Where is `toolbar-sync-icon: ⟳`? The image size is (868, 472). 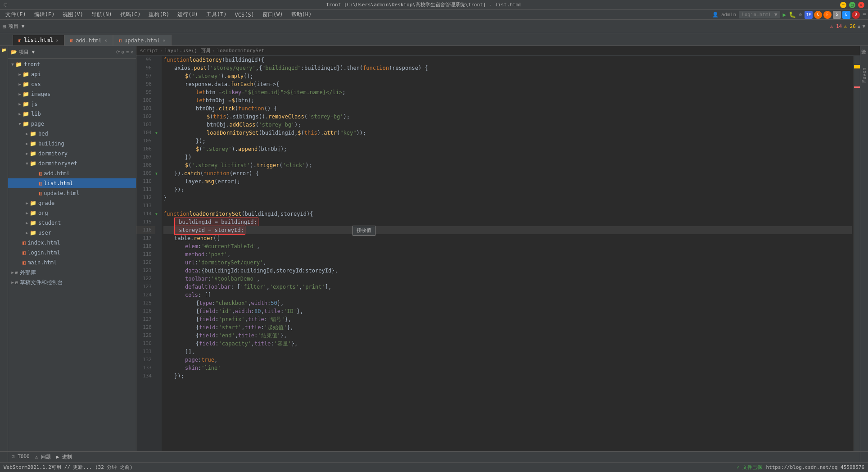 toolbar-sync-icon: ⟳ is located at coordinates (118, 52).